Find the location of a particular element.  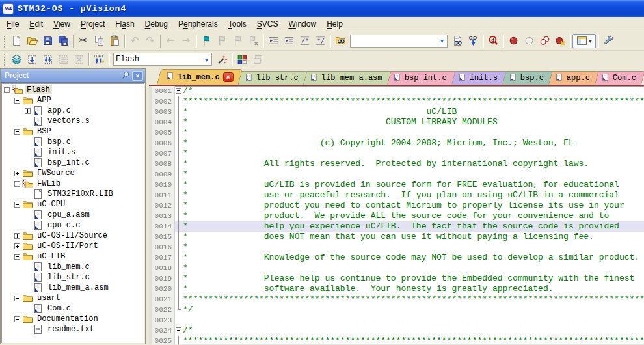

search-combo-dropdown-icon: ▾ is located at coordinates (442, 40).